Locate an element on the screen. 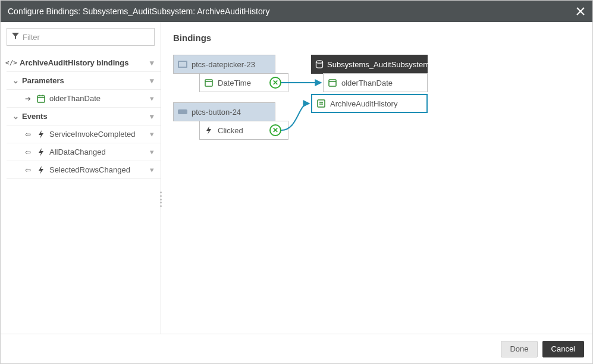 The image size is (593, 364). filter-box is located at coordinates (81, 37).